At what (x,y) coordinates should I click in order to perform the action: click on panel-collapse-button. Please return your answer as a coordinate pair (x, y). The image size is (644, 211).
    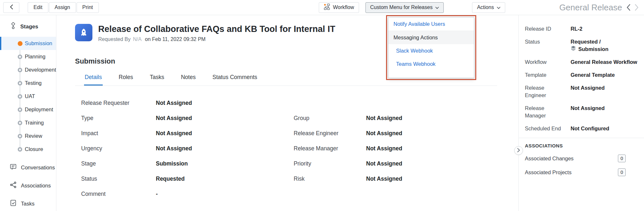
    Looking at the image, I should click on (518, 150).